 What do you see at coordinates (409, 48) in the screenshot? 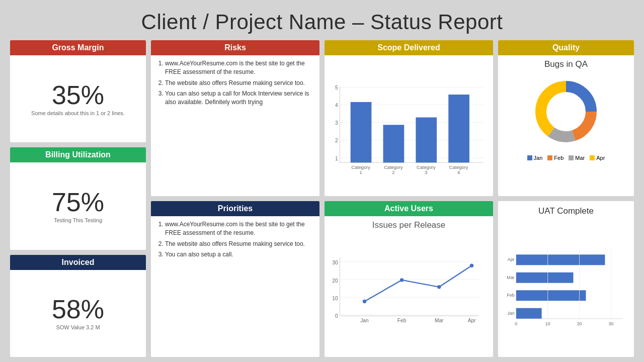
I see `scope-delivered-header: Scope Delivered` at bounding box center [409, 48].